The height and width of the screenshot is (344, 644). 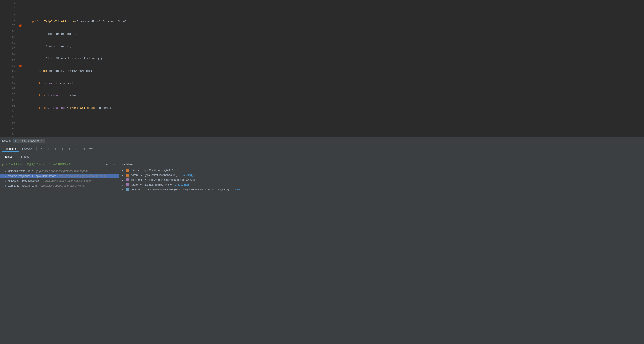 What do you see at coordinates (6, 141) in the screenshot?
I see `debug-label: Debug:` at bounding box center [6, 141].